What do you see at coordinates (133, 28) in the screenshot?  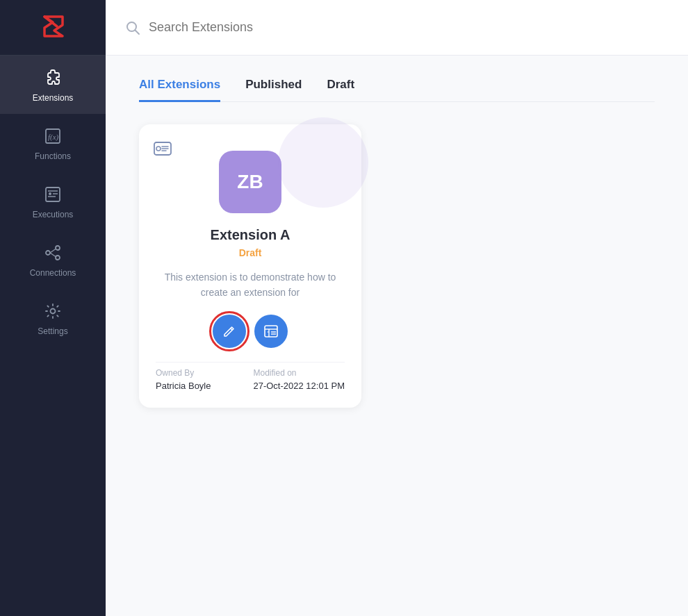 I see `search-icon` at bounding box center [133, 28].